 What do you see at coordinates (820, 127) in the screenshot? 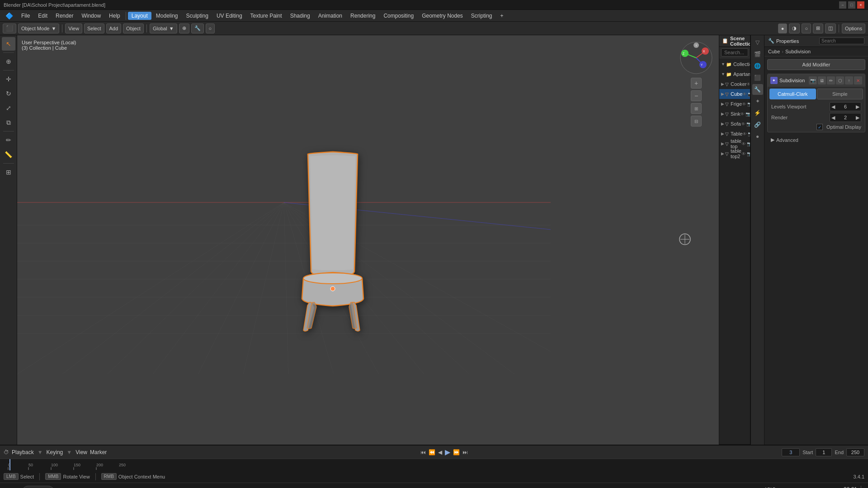
I see `optimal-display-checkbox` at bounding box center [820, 127].